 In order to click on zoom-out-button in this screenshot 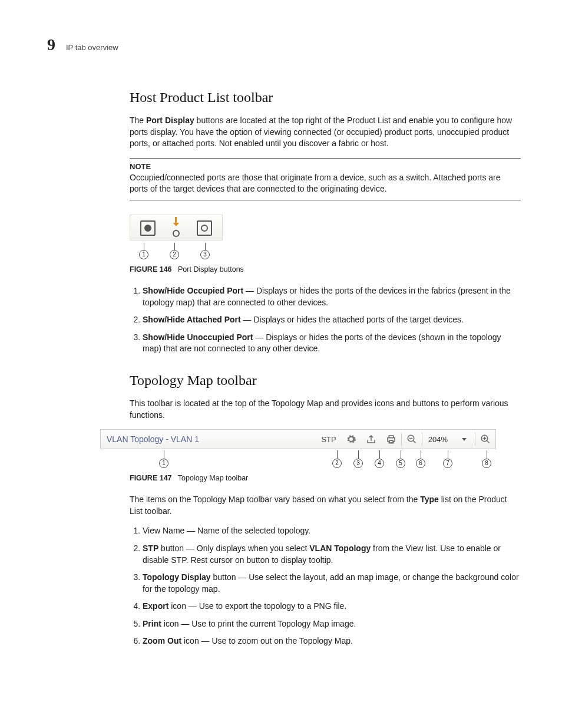, I will do `click(412, 439)`.